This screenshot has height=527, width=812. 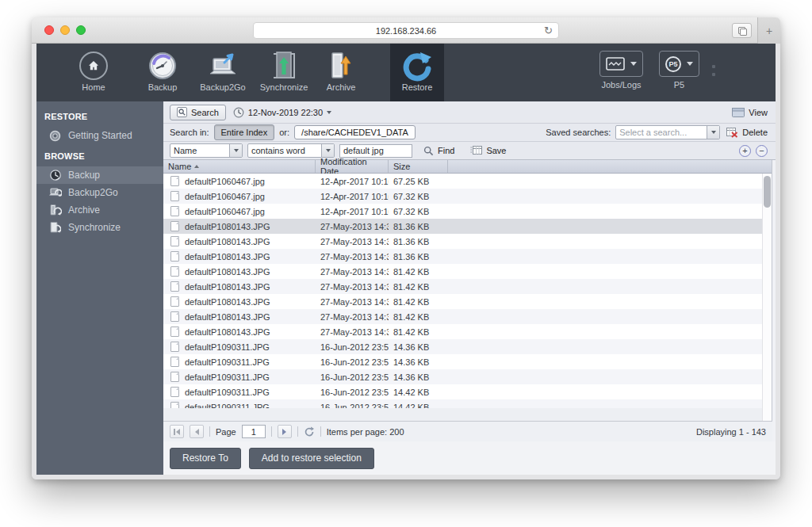 What do you see at coordinates (65, 30) in the screenshot?
I see `window-controls` at bounding box center [65, 30].